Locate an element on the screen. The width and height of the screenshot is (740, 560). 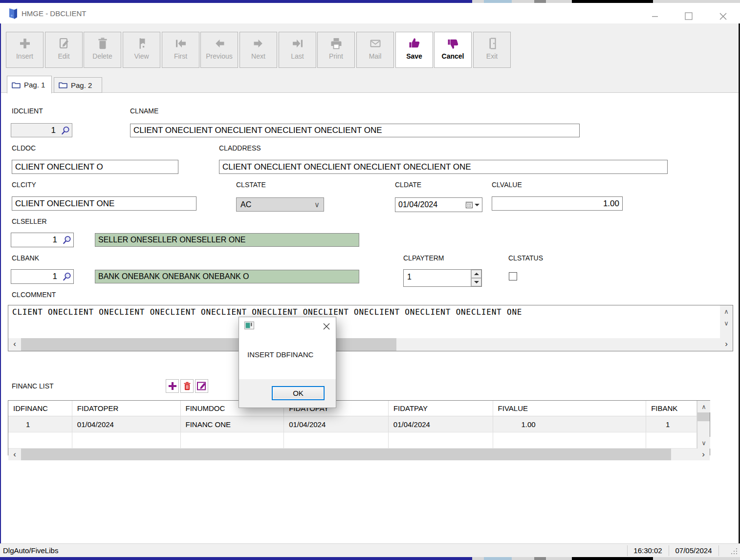
clcity-value: CLIENT ONECLIENT ONE is located at coordinates (104, 204).